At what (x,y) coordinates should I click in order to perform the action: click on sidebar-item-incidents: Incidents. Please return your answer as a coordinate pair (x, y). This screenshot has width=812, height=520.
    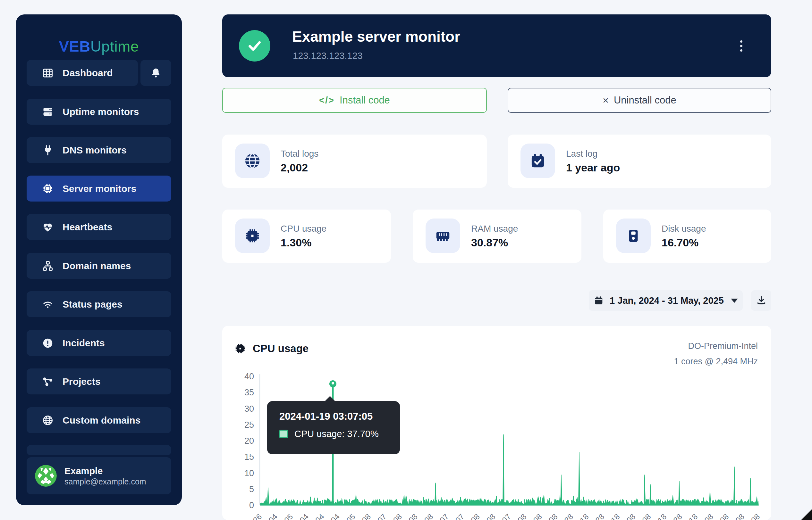
    Looking at the image, I should click on (99, 343).